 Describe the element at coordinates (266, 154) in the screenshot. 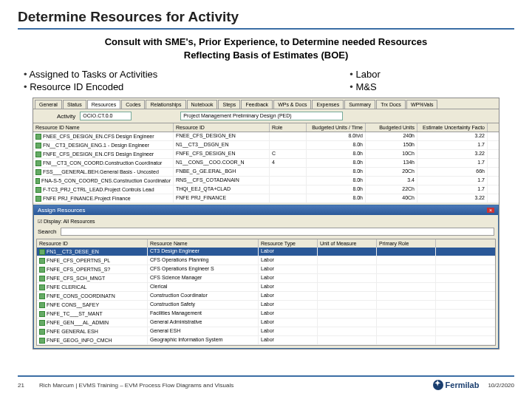

I see `table-row: FNFE_CFS_DESIGN_EN.CFS Design EngineerFN…` at that location.